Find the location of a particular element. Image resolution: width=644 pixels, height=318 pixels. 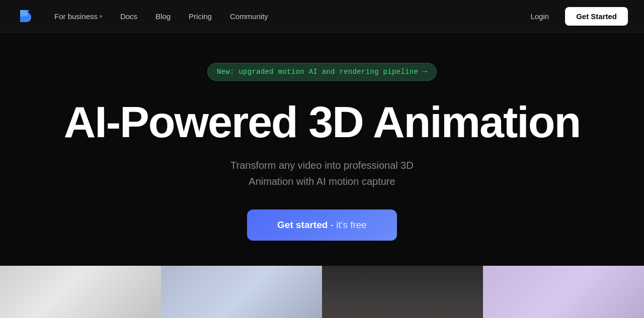

logo is located at coordinates (25, 16).